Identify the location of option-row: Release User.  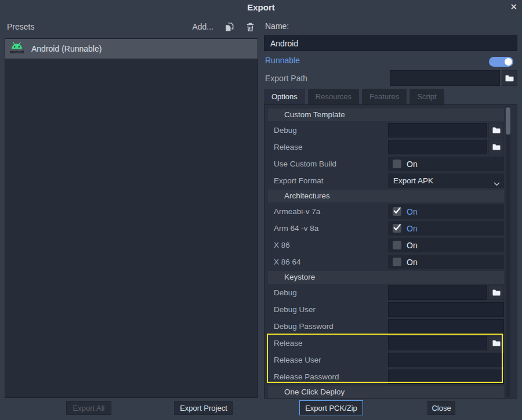
(386, 360).